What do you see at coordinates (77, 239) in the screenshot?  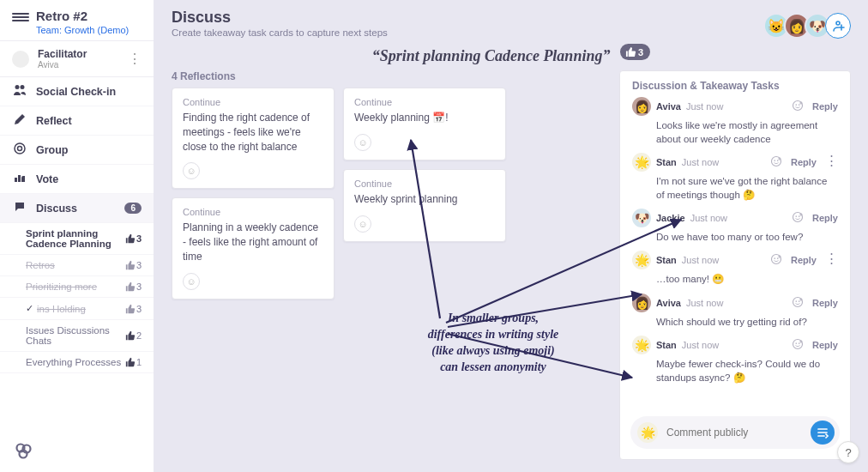 I see `topic-sprint-planning-cadence: Sprint planning Cadence Planning 3` at bounding box center [77, 239].